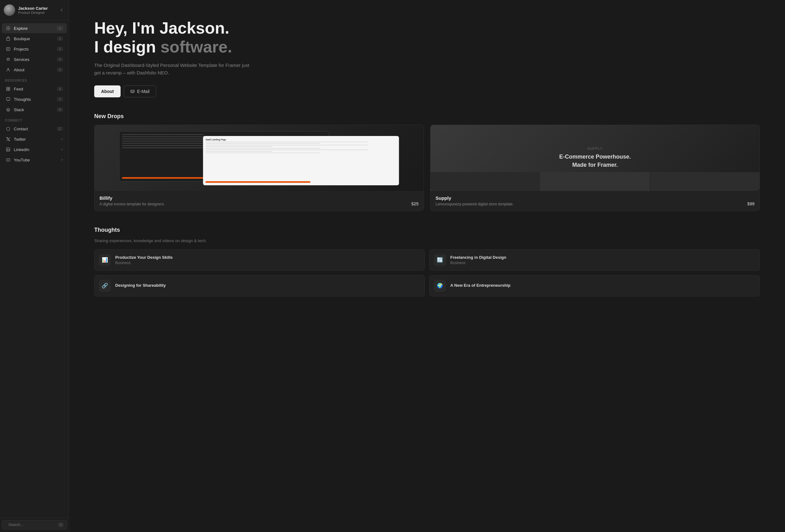 Image resolution: width=785 pixels, height=532 pixels. I want to click on thought-title-entrepreneurship: A New Era of Entrepreneurship, so click(480, 285).